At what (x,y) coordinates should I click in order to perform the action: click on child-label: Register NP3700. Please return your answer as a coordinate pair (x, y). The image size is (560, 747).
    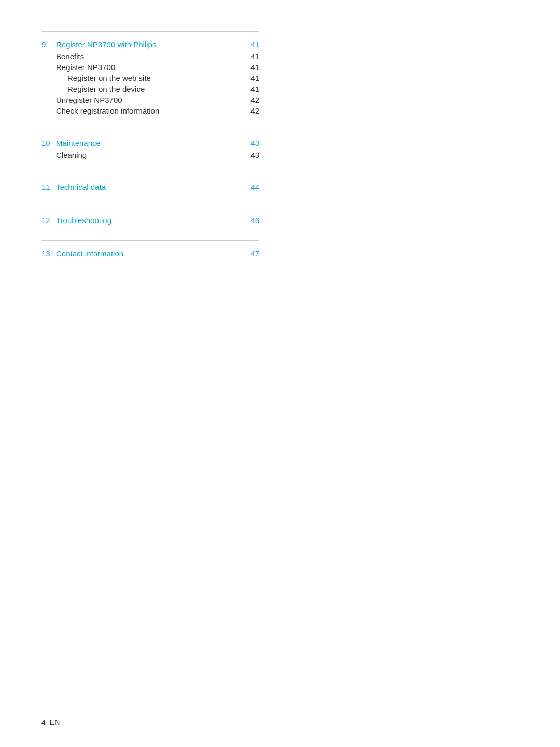
    Looking at the image, I should click on (151, 67).